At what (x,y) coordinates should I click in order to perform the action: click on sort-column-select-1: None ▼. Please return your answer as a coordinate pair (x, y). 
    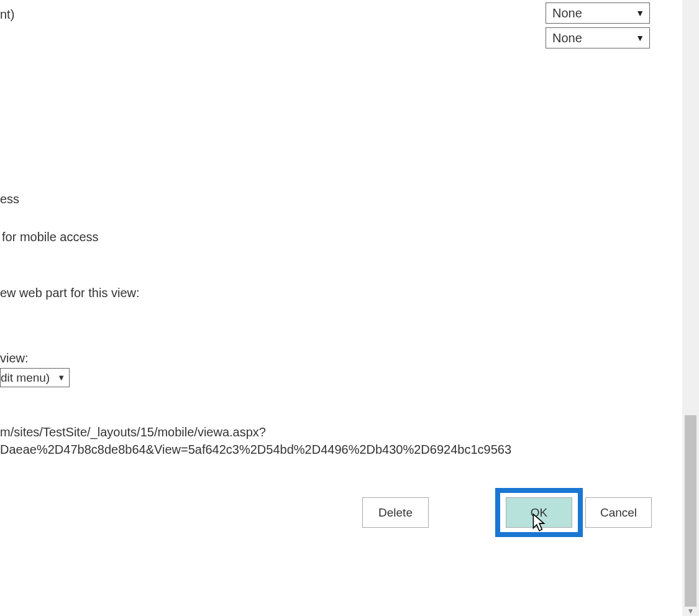
    Looking at the image, I should click on (598, 13).